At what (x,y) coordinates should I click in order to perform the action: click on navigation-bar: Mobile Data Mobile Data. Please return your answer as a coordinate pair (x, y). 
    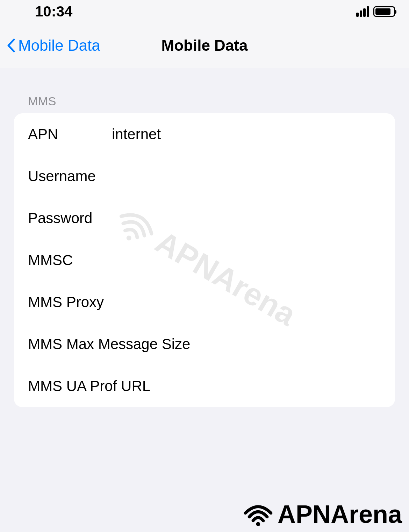
    Looking at the image, I should click on (204, 45).